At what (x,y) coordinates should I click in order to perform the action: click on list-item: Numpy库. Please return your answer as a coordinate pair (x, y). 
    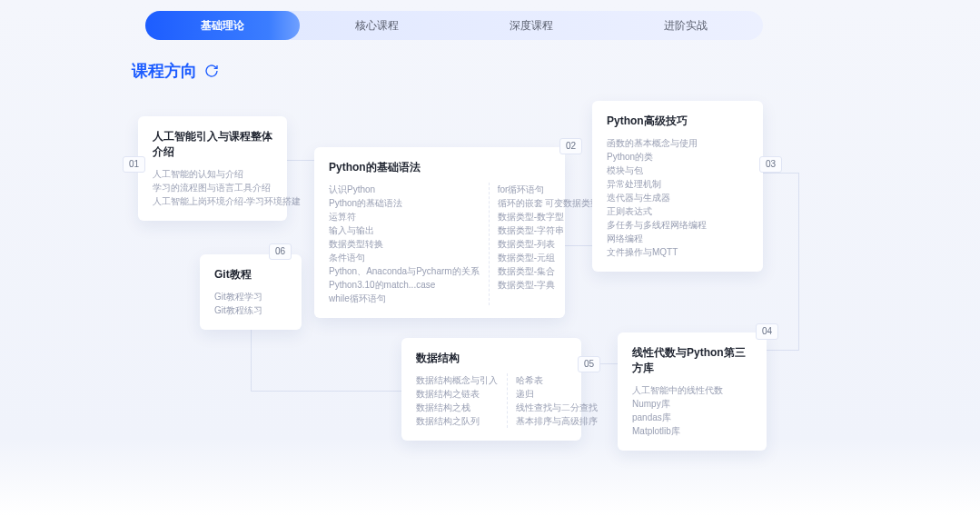
    Looking at the image, I should click on (692, 403).